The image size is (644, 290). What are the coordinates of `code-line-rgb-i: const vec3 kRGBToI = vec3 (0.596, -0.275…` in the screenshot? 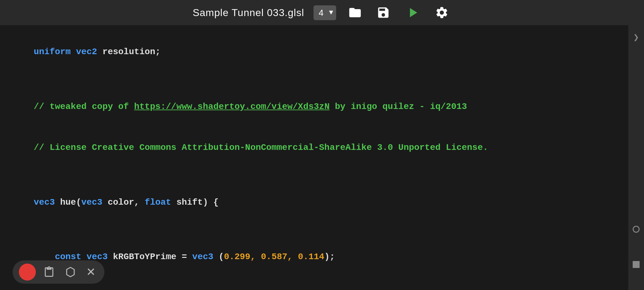 It's located at (314, 284).